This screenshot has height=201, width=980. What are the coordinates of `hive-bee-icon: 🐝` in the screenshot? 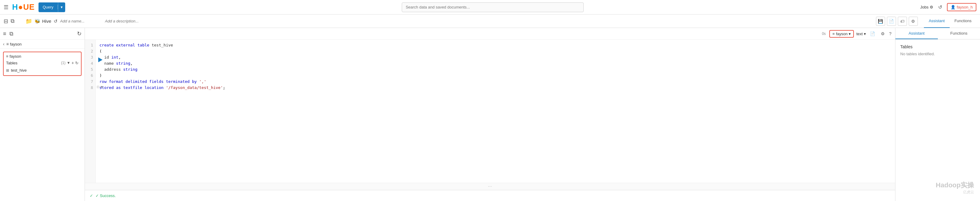 It's located at (37, 21).